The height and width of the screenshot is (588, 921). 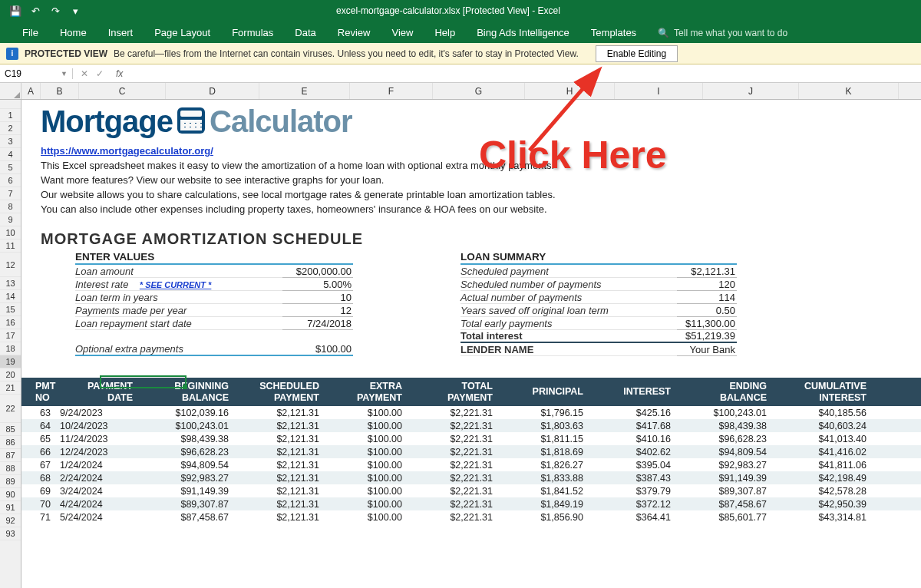 I want to click on cell: $94,809.54, so click(x=189, y=465).